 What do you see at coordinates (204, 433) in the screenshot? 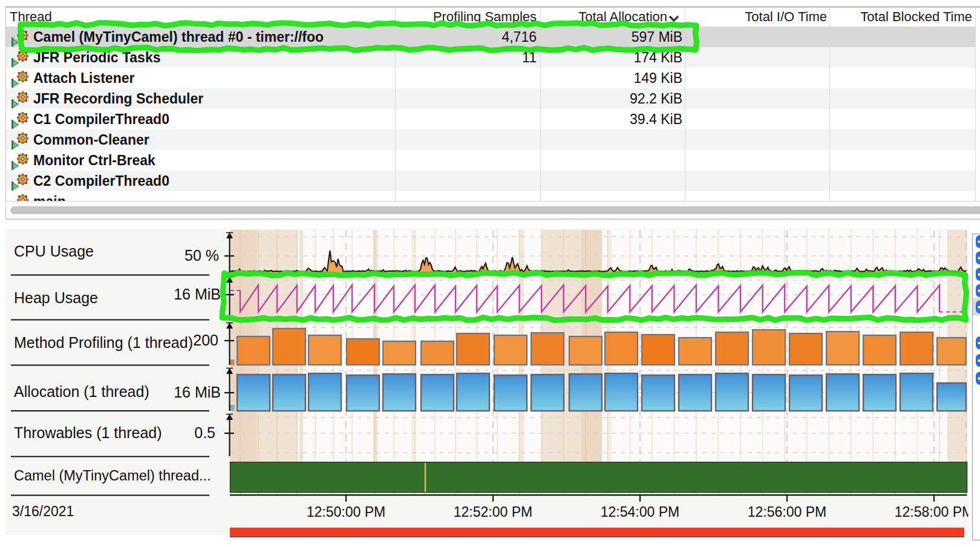
I see `svg-text: 0.5` at bounding box center [204, 433].